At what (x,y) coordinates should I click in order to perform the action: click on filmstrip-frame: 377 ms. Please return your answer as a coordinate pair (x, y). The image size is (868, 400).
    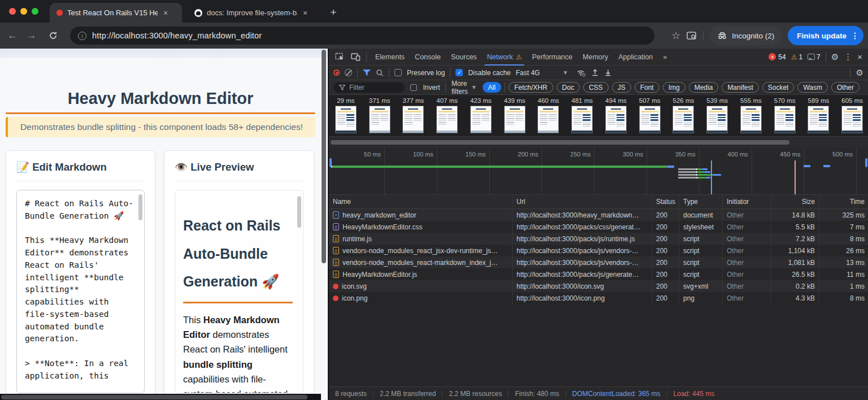
    Looking at the image, I should click on (414, 115).